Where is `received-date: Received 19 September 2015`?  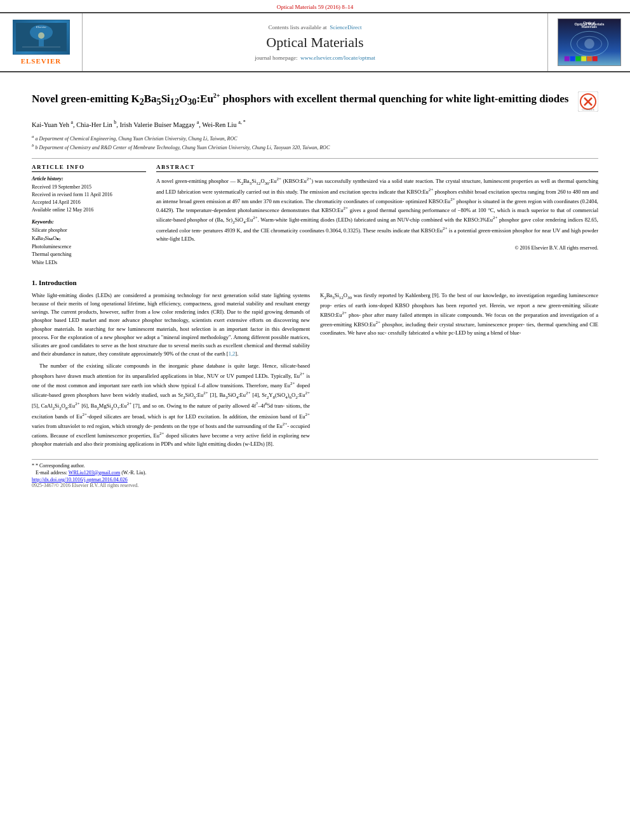
received-date: Received 19 September 2015 is located at coordinates (89, 187).